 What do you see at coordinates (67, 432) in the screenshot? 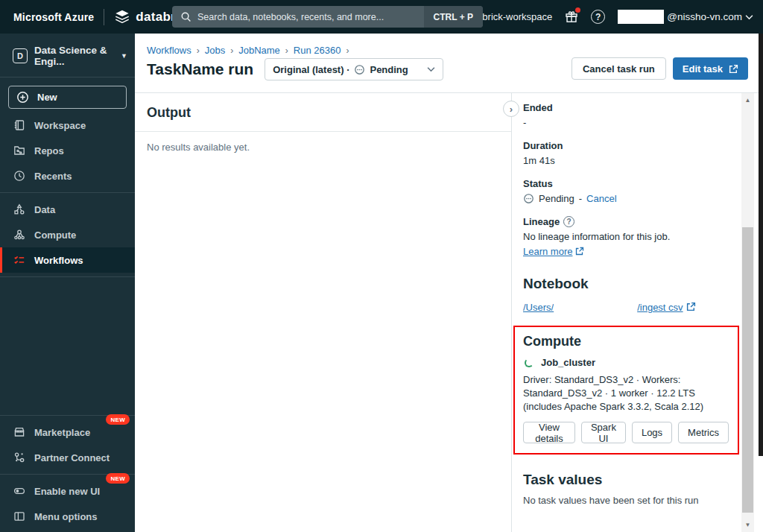
I see `sidebar-item-marketplace: Marketplace NEW` at bounding box center [67, 432].